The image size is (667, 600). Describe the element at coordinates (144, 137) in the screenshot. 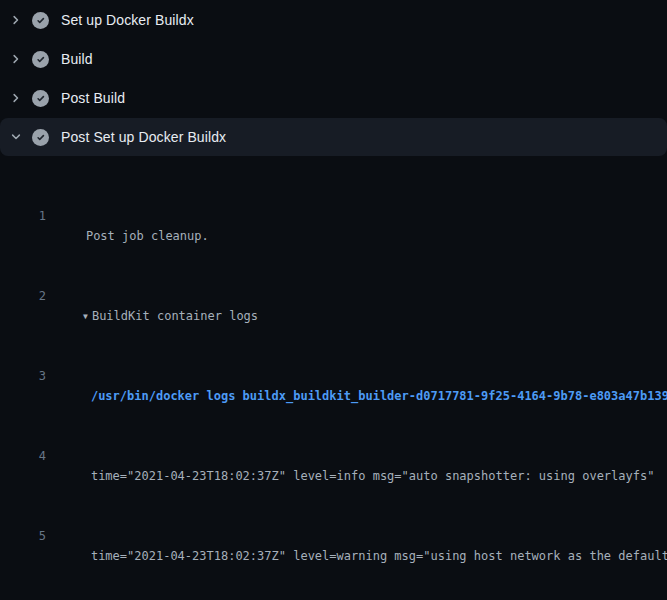

I see `step-title: Post Set up Docker Buildx` at that location.